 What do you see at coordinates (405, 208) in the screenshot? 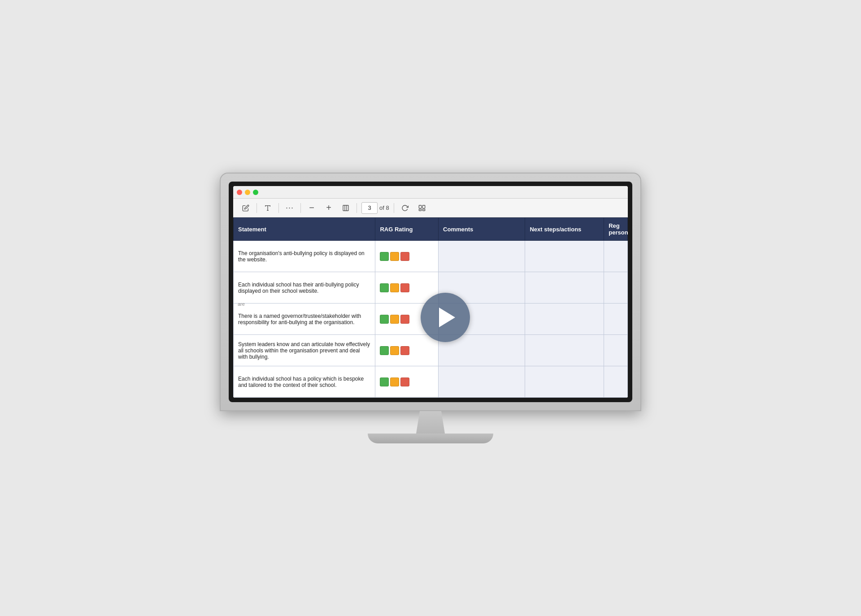
I see `rotate-button` at bounding box center [405, 208].